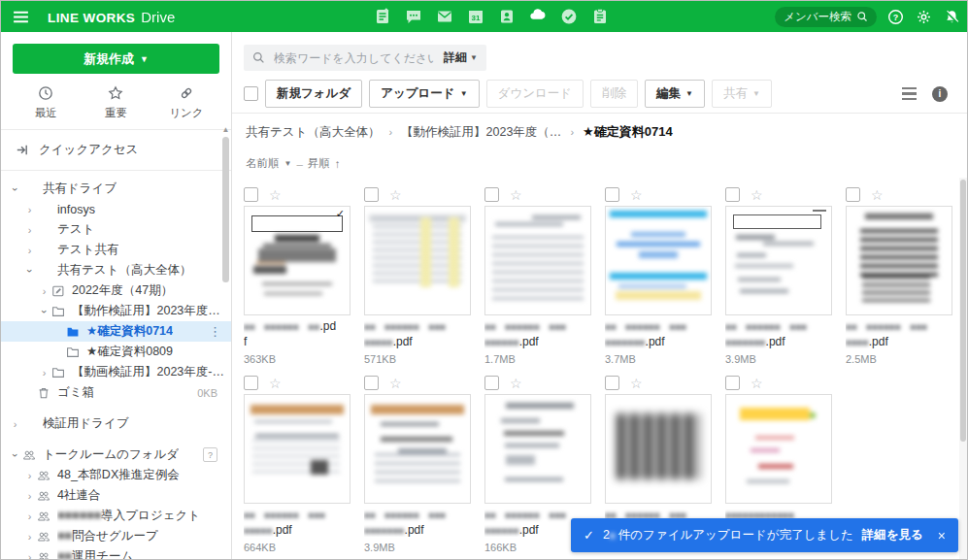  What do you see at coordinates (445, 17) in the screenshot?
I see `mail-icon` at bounding box center [445, 17].